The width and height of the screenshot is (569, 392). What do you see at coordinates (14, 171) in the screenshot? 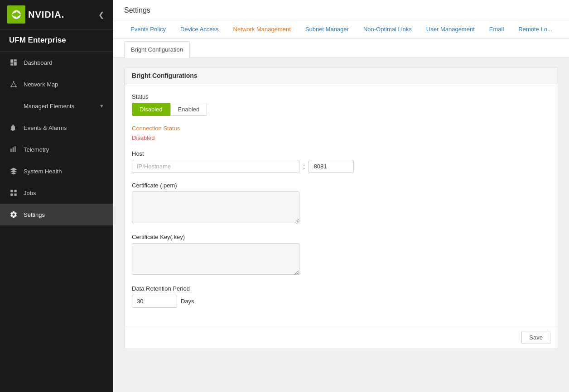
I see `system-health-icon` at bounding box center [14, 171].